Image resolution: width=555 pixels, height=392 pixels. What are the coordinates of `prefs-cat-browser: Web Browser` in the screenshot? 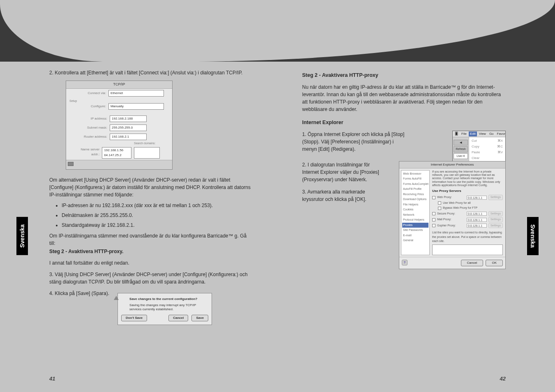 It's located at (415, 174).